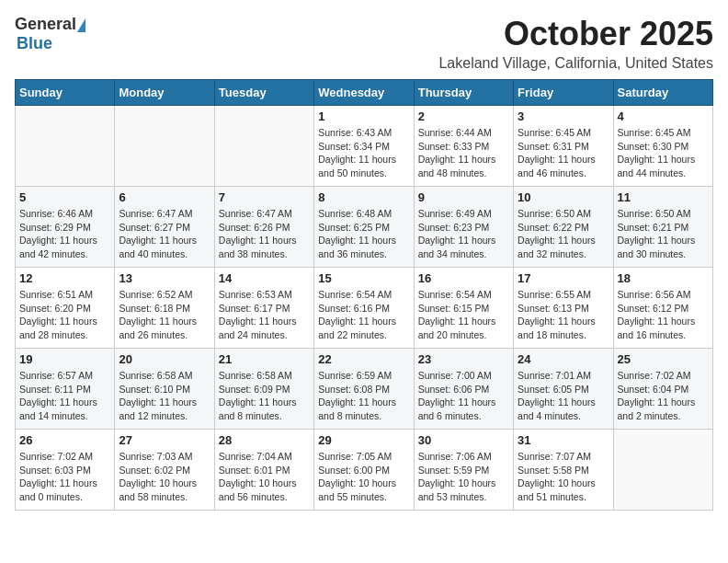  I want to click on day-number: 30, so click(463, 440).